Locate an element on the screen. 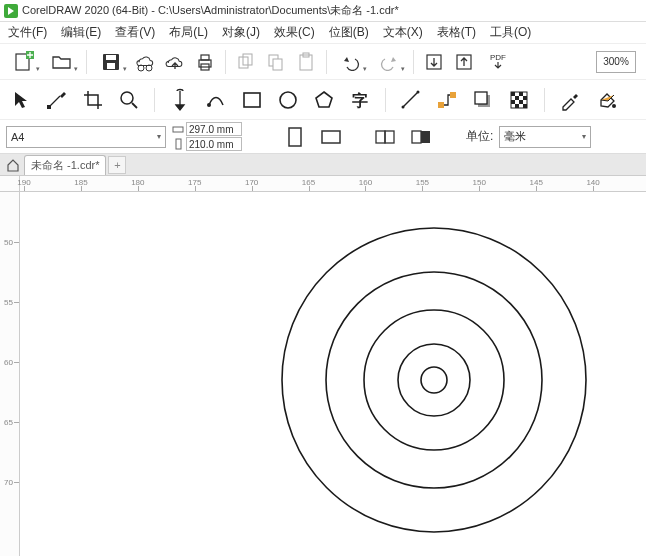 The height and width of the screenshot is (556, 646). zoom-tool is located at coordinates (129, 100).